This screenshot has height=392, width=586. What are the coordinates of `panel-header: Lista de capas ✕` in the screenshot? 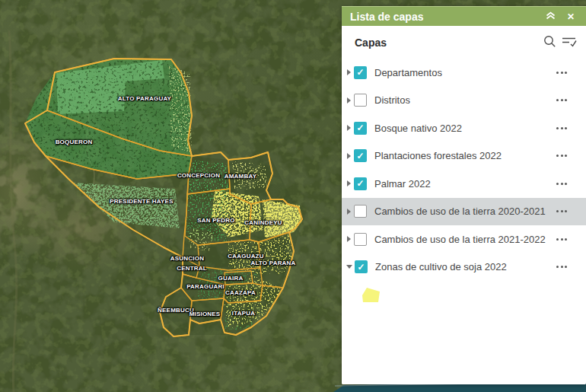 It's located at (464, 16).